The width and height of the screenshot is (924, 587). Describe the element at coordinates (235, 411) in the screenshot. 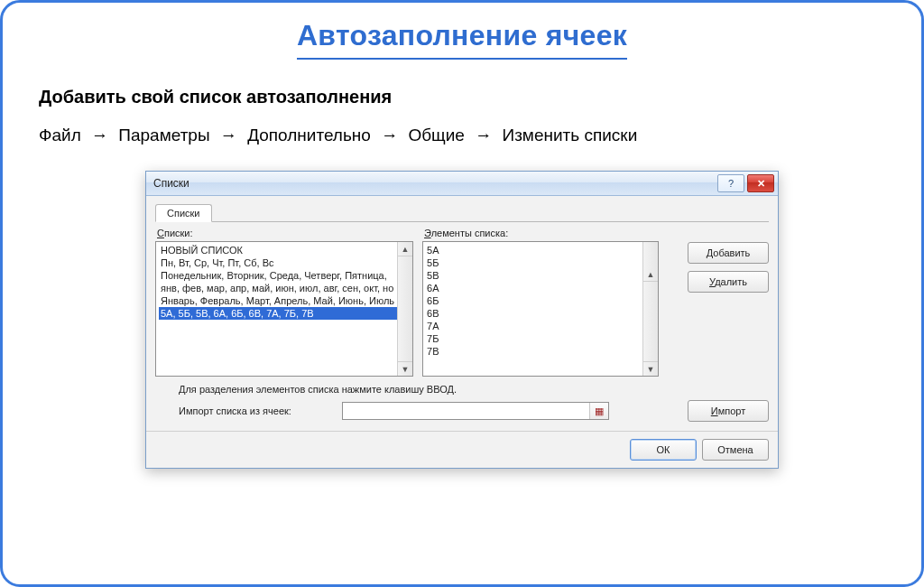

I see `import-label: Импорт списка из ячеек:` at that location.